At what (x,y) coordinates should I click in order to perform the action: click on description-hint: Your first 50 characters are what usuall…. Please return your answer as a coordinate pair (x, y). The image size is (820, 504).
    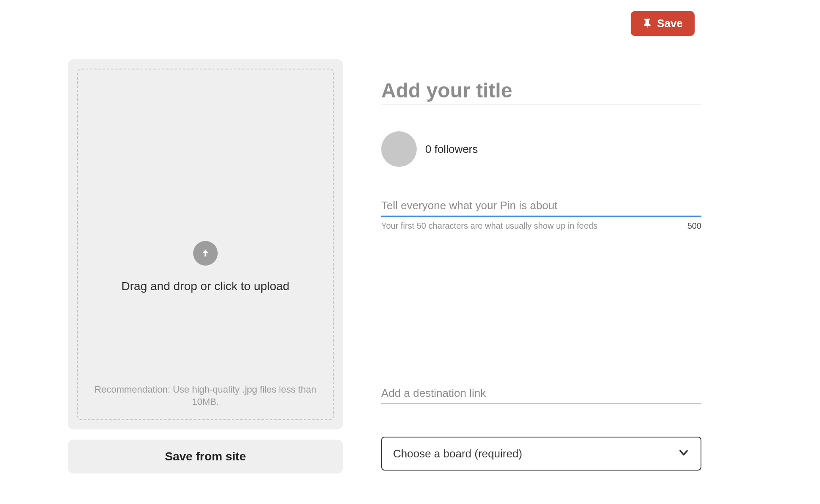
    Looking at the image, I should click on (490, 226).